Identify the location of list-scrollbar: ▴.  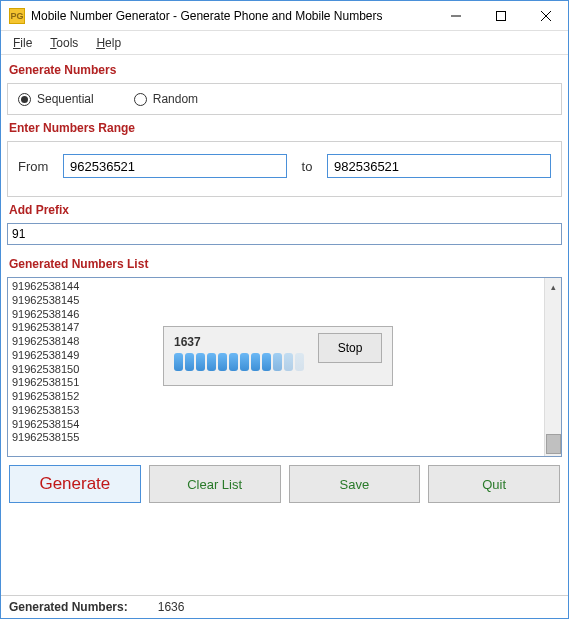
(552, 367).